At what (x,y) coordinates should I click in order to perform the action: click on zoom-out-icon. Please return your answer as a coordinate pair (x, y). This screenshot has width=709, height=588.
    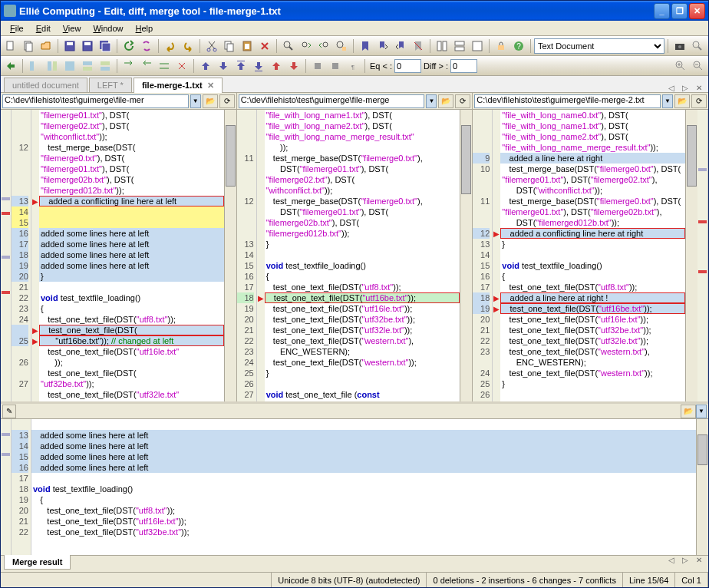
    Looking at the image, I should click on (698, 66).